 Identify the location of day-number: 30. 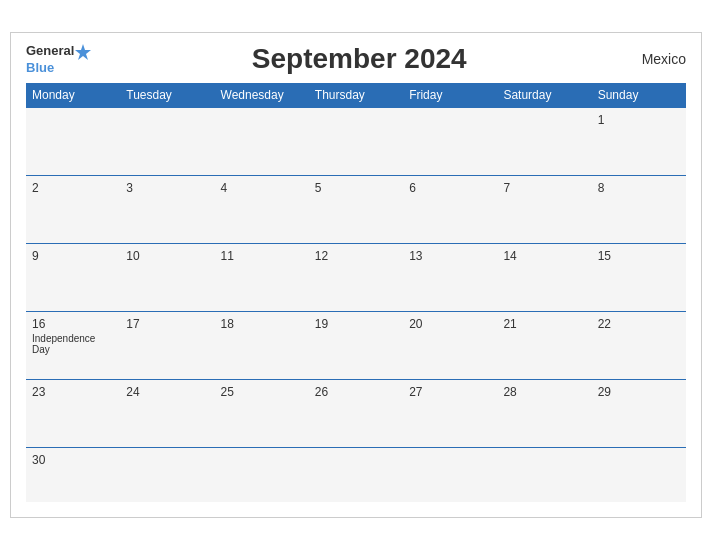
(73, 460).